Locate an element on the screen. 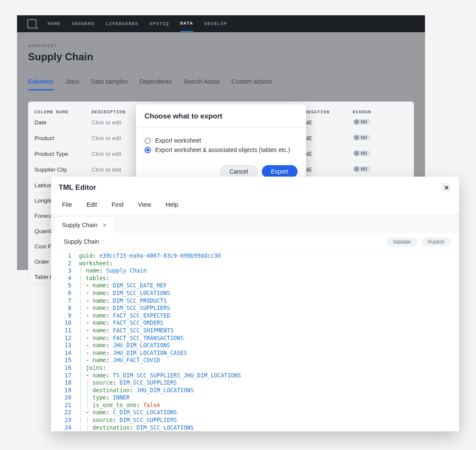 The width and height of the screenshot is (476, 450). logo-icon is located at coordinates (32, 24).